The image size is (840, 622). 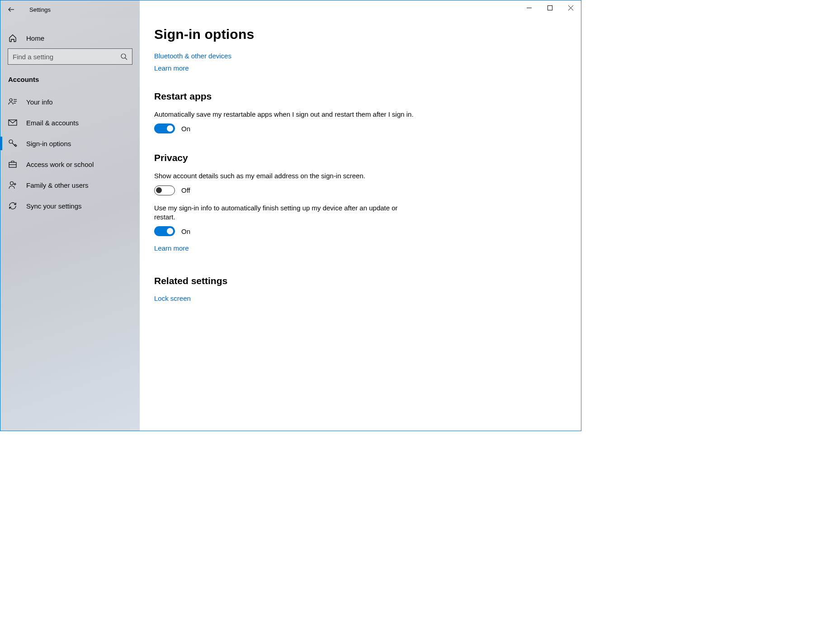 I want to click on sidebar-item-label: Your info, so click(x=40, y=102).